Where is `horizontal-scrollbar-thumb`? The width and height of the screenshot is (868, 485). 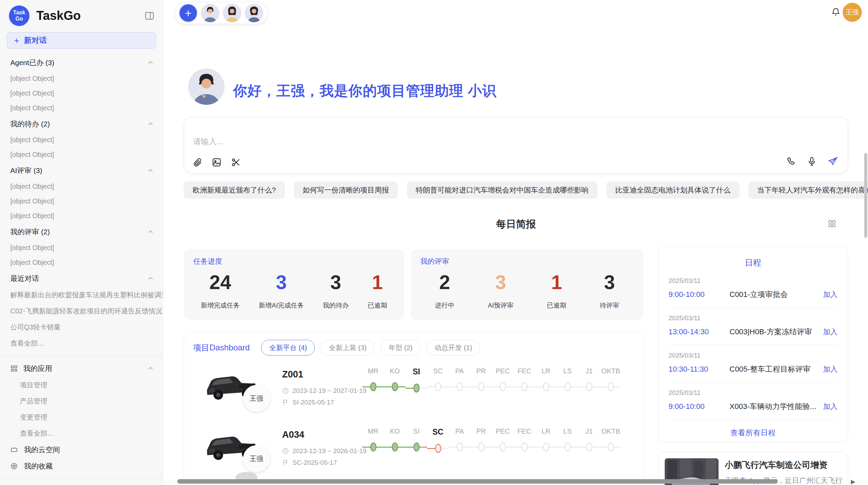 horizontal-scrollbar-thumb is located at coordinates (478, 482).